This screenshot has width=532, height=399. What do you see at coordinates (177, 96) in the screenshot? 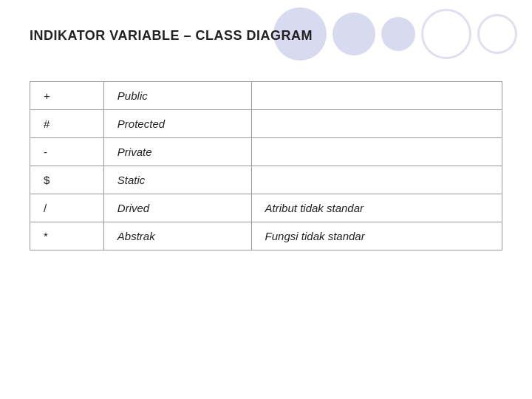
I see `name-cell: Public` at bounding box center [177, 96].